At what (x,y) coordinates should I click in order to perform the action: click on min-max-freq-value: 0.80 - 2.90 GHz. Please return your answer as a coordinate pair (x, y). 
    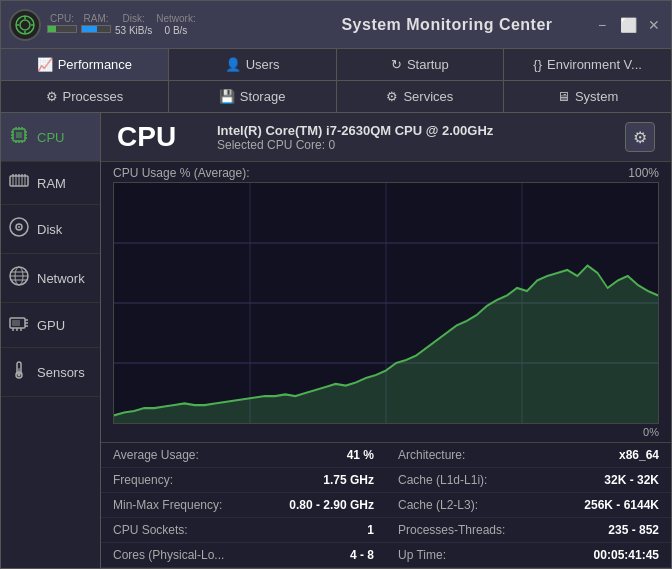
    Looking at the image, I should click on (332, 505).